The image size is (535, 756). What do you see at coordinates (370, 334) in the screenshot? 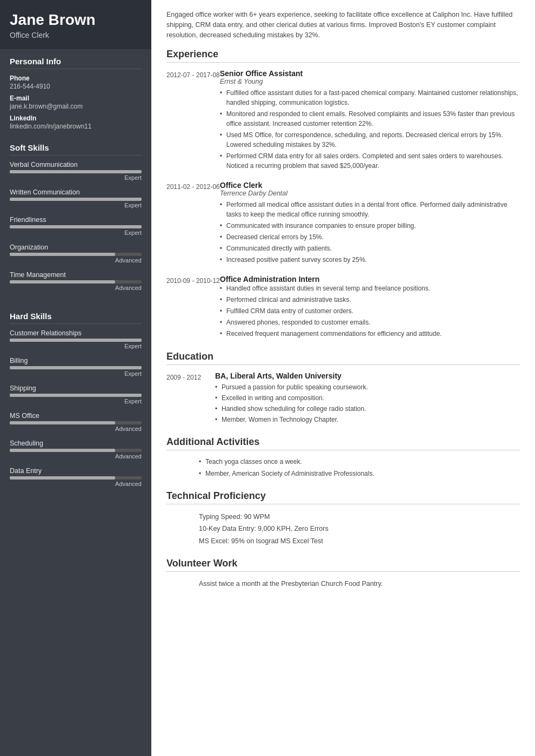
I see `exp-bullet: Received frequent management commendatio…` at bounding box center [370, 334].